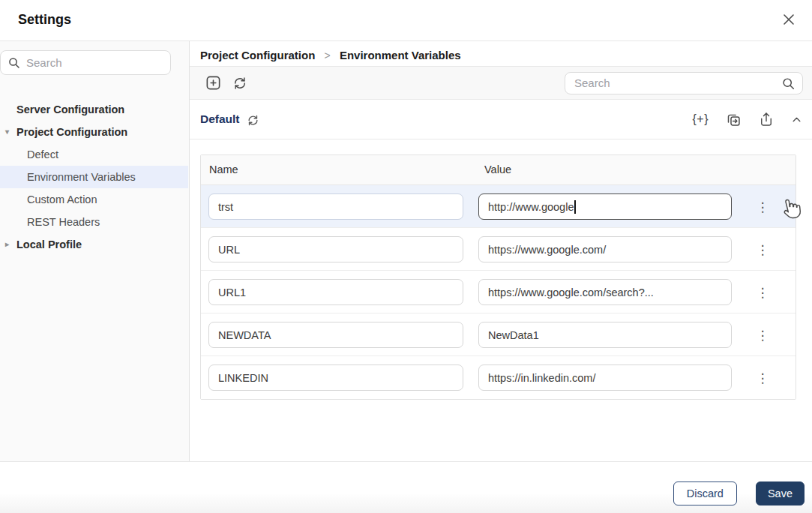 The image size is (812, 513). I want to click on text-caret, so click(575, 207).